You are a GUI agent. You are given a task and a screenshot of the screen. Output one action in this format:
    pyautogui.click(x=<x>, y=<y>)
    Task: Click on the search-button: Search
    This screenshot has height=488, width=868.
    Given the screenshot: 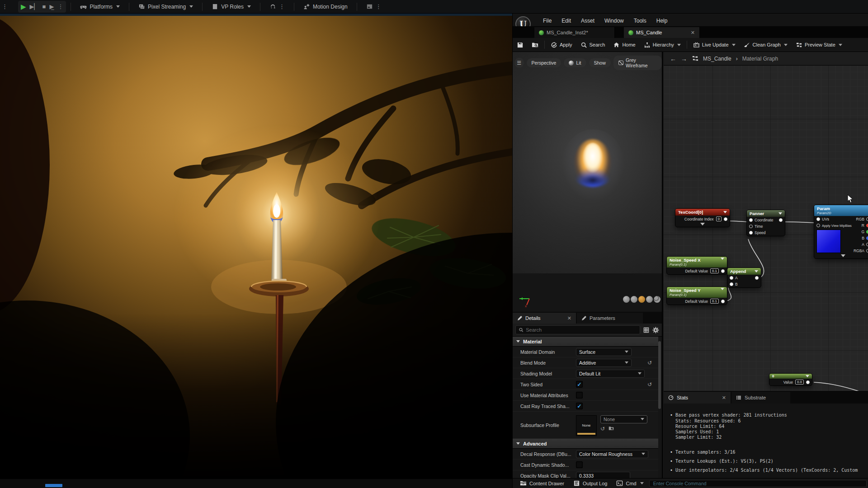 What is the action you would take?
    pyautogui.click(x=593, y=45)
    